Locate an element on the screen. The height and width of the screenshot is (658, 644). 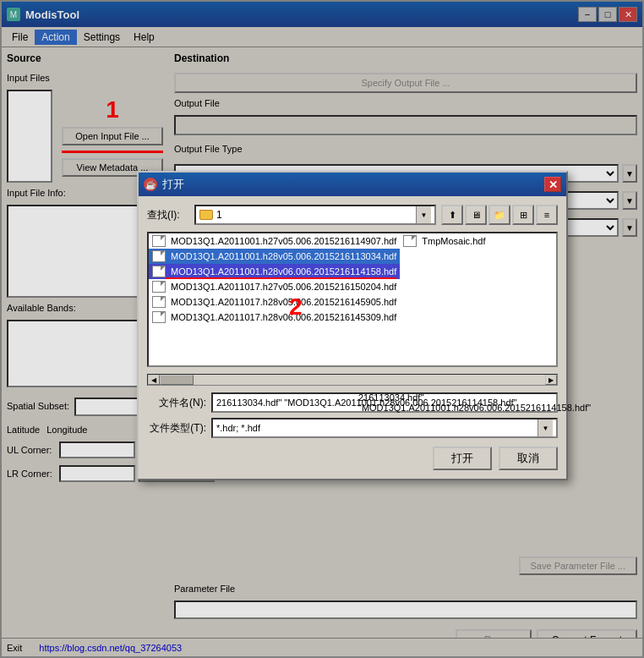
nav-home-button: 🖥 is located at coordinates (476, 215).